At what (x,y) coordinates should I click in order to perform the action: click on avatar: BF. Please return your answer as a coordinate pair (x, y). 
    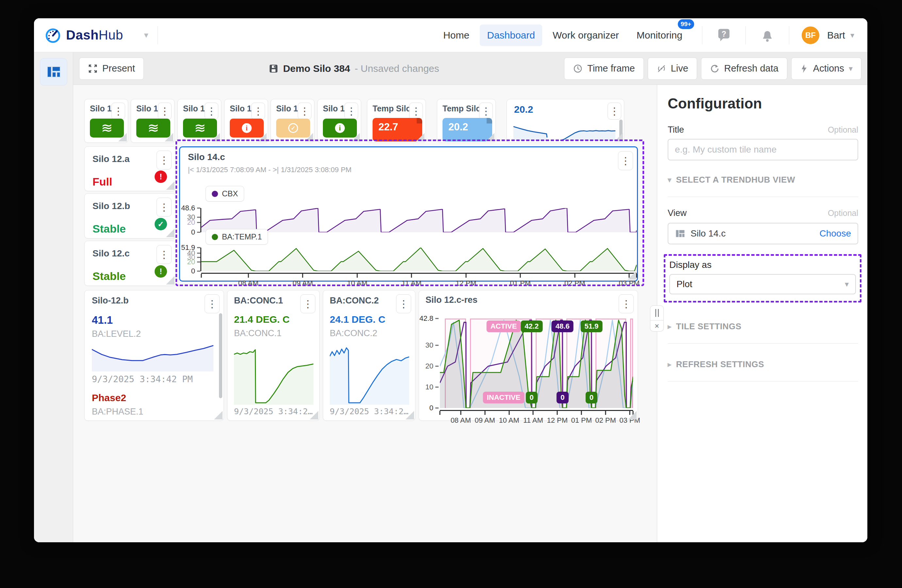
    Looking at the image, I should click on (810, 35).